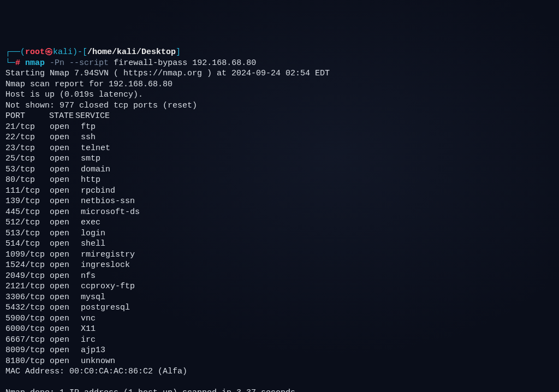  I want to click on command-flags: -Pn --script, so click(79, 63).